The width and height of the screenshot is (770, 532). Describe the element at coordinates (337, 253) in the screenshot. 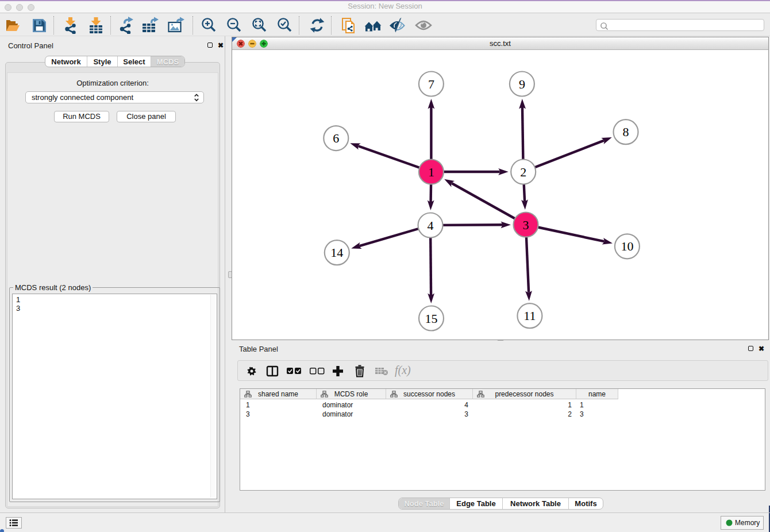

I see `svg-text: 14` at that location.